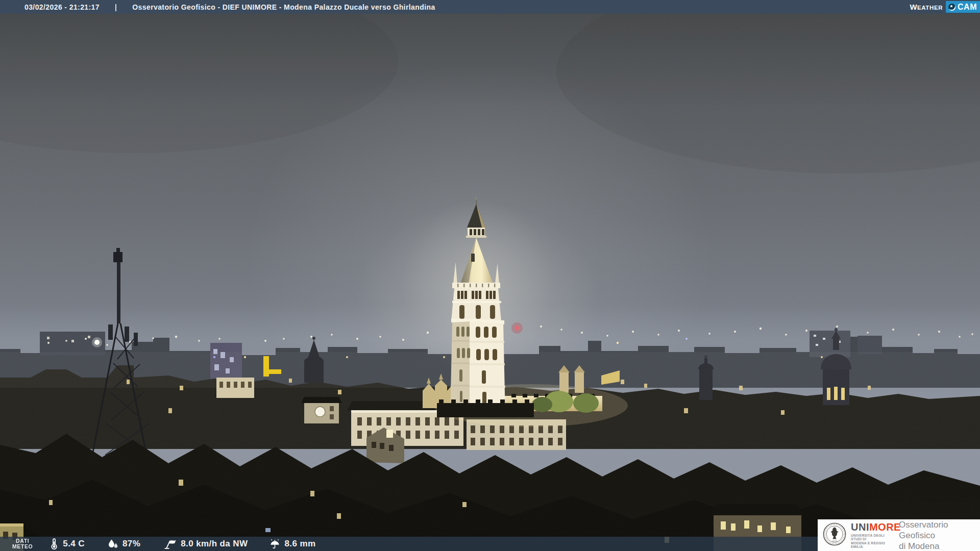 The width and height of the screenshot is (980, 551). Describe the element at coordinates (872, 545) in the screenshot. I see `university-name-line2: MODENA E REGGIO EMILIA` at that location.